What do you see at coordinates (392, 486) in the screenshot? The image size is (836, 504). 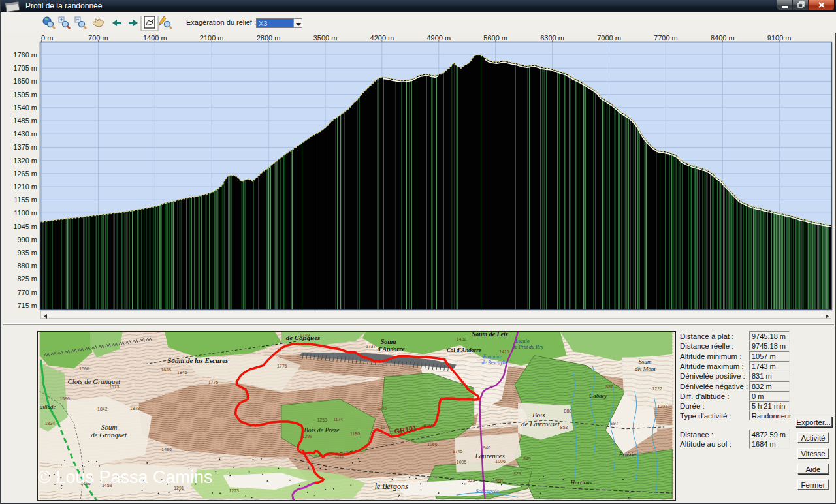 I see `svg-text: le Bergons` at bounding box center [392, 486].